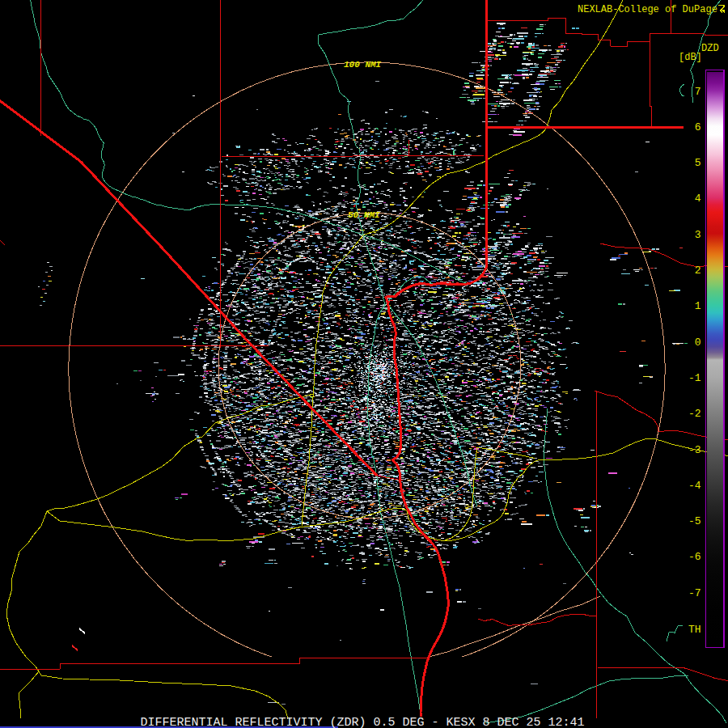 The height and width of the screenshot is (728, 728). I want to click on svg-text: 3, so click(698, 235).